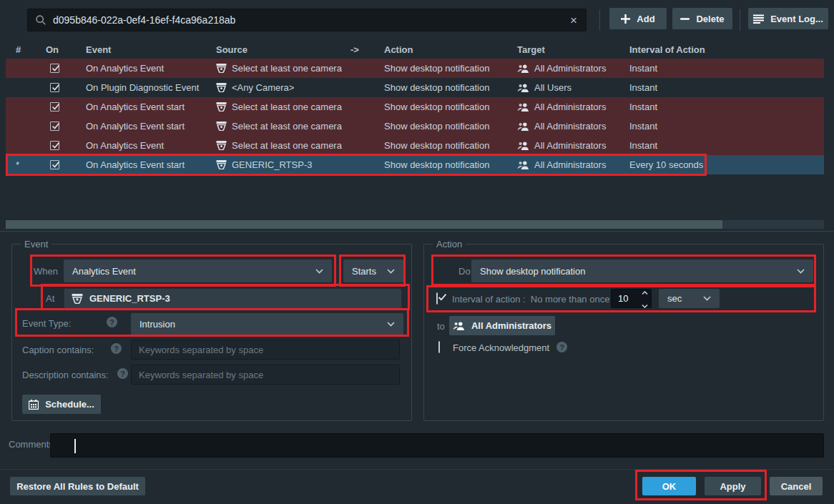 The width and height of the screenshot is (834, 504). What do you see at coordinates (449, 244) in the screenshot?
I see `action-group-title: Action` at bounding box center [449, 244].